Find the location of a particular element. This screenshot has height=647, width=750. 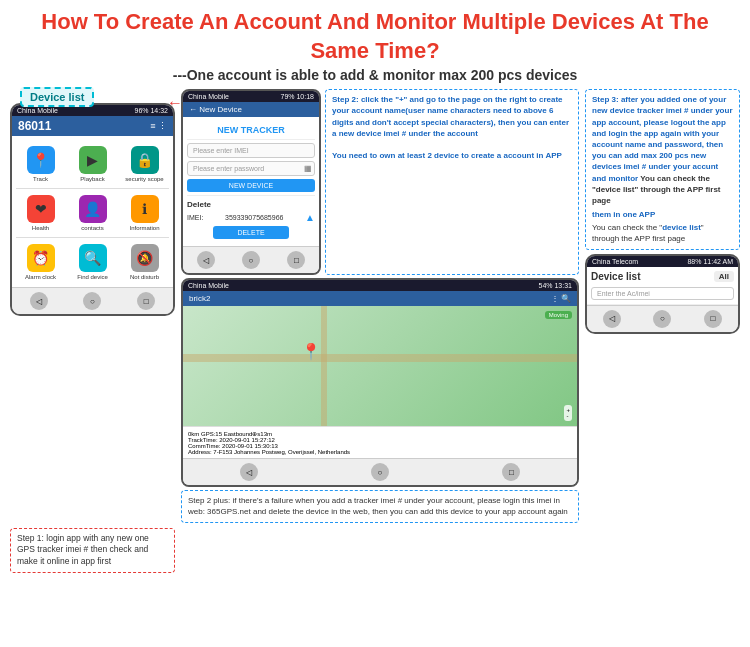

step1-box: Step 1: login app with any new one GPS t… is located at coordinates (92, 551).